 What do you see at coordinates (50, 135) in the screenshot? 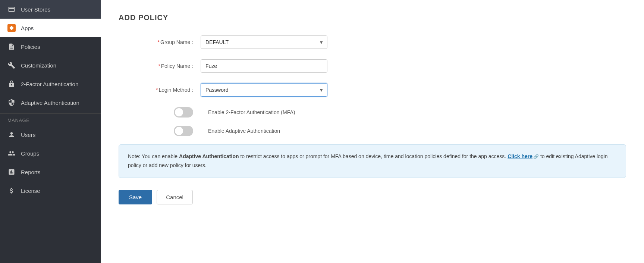
I see `sidebar-item-users: Users` at bounding box center [50, 135].